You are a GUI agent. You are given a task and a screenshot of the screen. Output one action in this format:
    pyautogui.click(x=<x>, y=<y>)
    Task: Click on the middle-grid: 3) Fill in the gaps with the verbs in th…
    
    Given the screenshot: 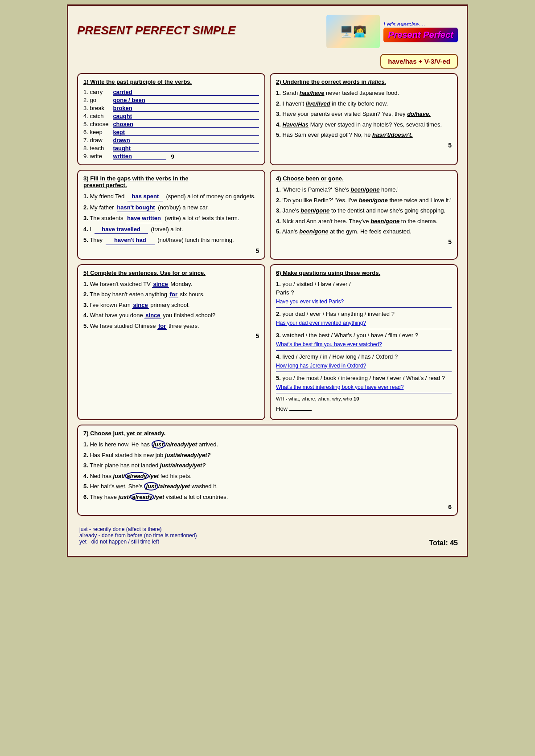 What is the action you would take?
    pyautogui.click(x=268, y=215)
    